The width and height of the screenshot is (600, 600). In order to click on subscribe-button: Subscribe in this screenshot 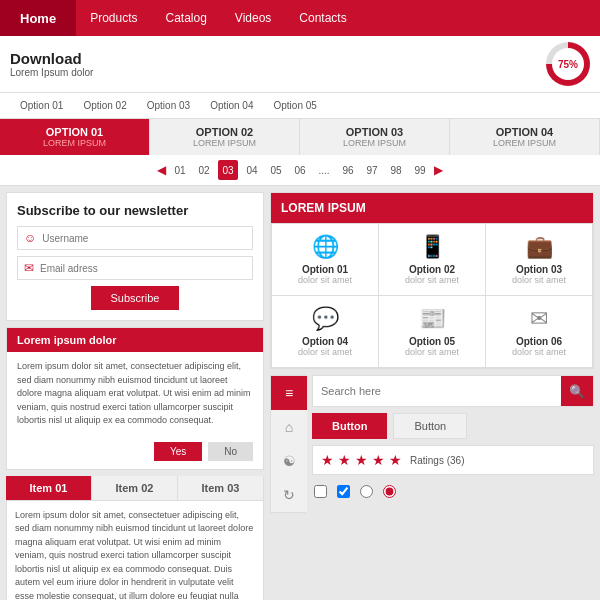, I will do `click(136, 298)`.